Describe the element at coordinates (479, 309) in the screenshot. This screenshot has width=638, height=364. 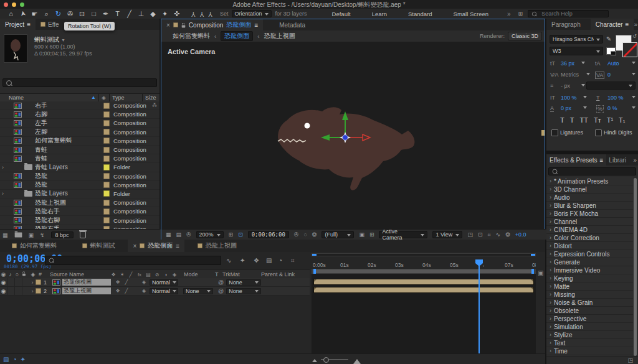
I see `playhead-line` at that location.